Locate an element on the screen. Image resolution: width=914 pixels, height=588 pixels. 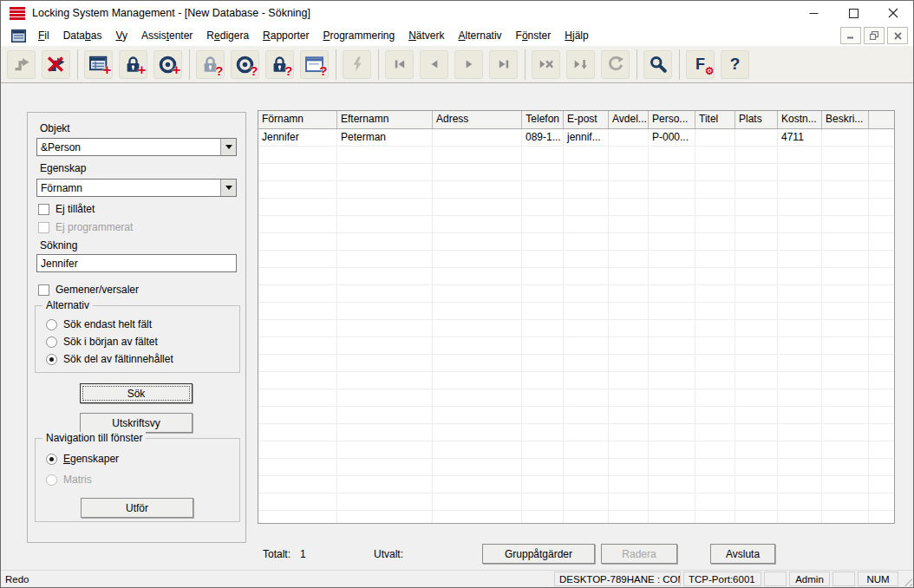
results-header-row: FörnamnEfternamnAdressTelefonE-postAvdel… is located at coordinates (576, 120).